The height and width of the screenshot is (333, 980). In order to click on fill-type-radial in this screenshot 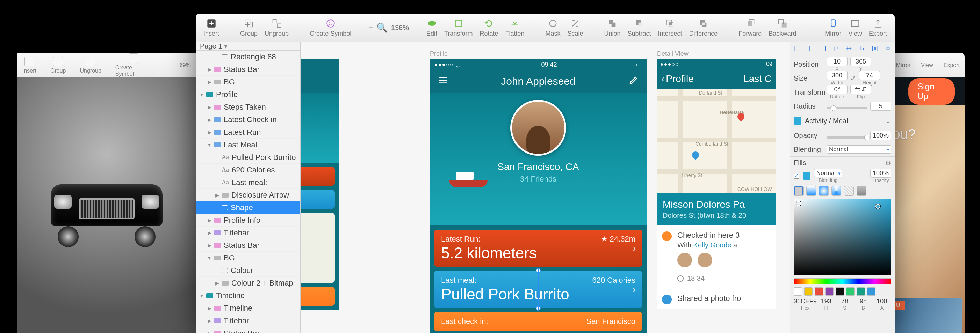, I will do `click(824, 191)`.